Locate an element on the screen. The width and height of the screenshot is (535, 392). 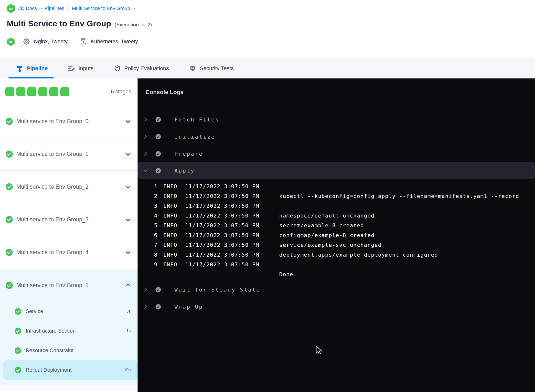
stage-row: Multi service to Env Group_4 is located at coordinates (69, 252).